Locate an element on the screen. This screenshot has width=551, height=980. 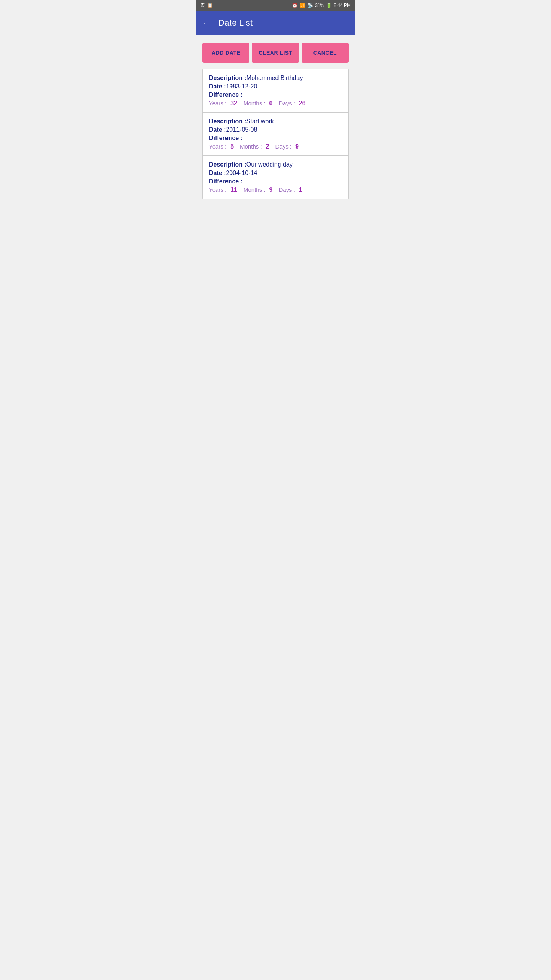
date-item-3: Description : Our wedding day Date : 200… is located at coordinates (276, 177).